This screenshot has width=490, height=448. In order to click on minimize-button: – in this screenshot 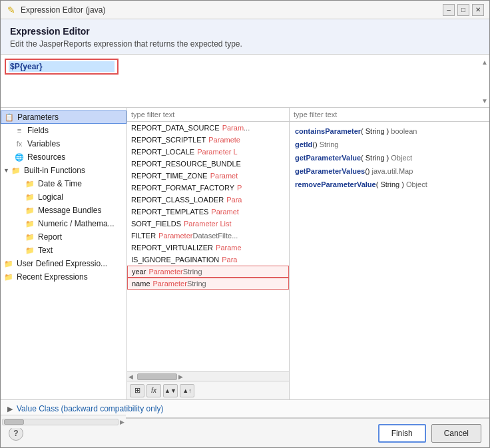, I will do `click(449, 10)`.